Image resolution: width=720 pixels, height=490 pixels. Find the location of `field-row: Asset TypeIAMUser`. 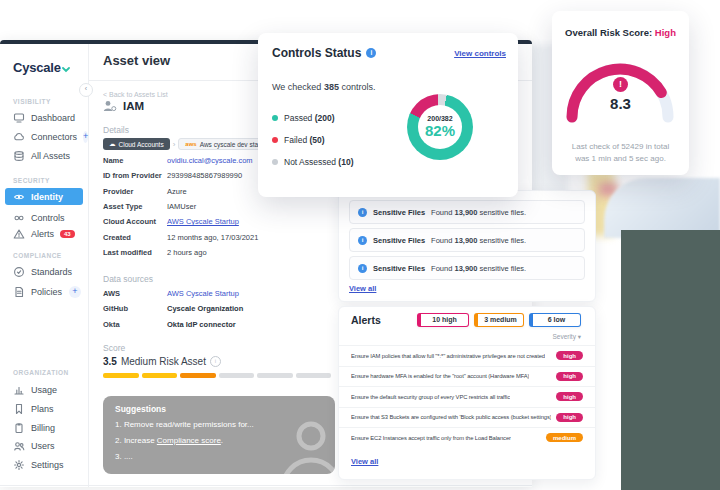

field-row: Asset TypeIAMUser is located at coordinates (220, 206).